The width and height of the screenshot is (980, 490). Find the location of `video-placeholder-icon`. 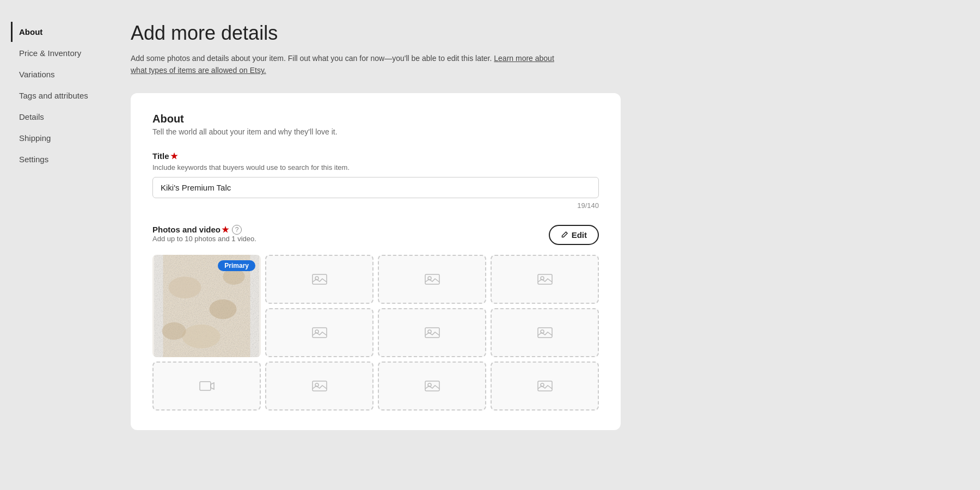

video-placeholder-icon is located at coordinates (207, 386).